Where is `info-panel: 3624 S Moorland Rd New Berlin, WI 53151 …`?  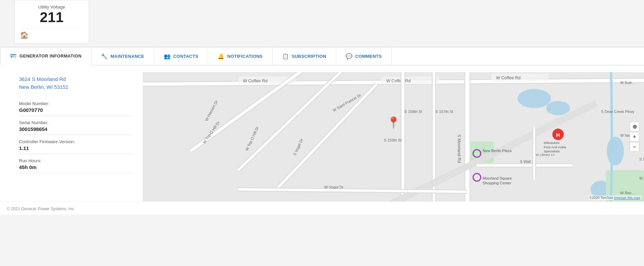
info-panel: 3624 S Moorland Rd New Berlin, WI 53151 … is located at coordinates (71, 137).